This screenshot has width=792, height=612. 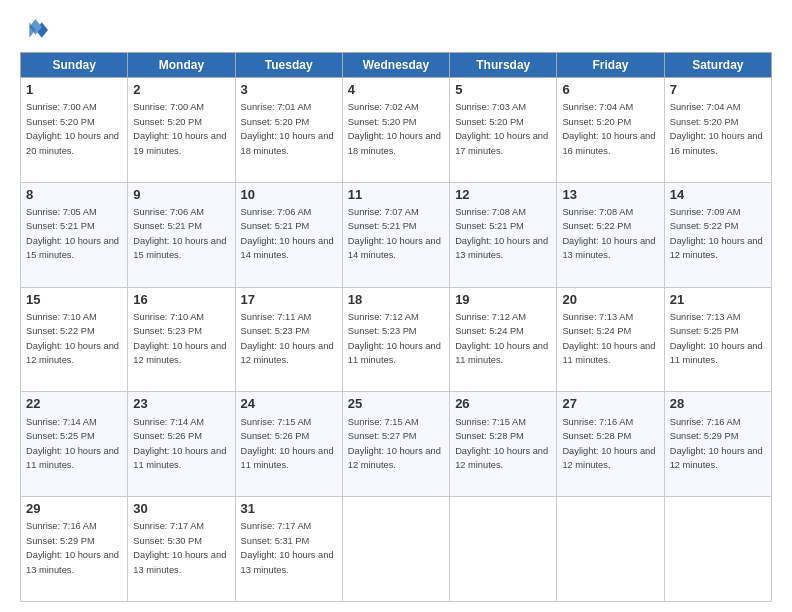 What do you see at coordinates (74, 550) in the screenshot?
I see `calendar-cell: 29 Sunrise: 7:16 AMSunset: 5:29 PMDaylig…` at bounding box center [74, 550].